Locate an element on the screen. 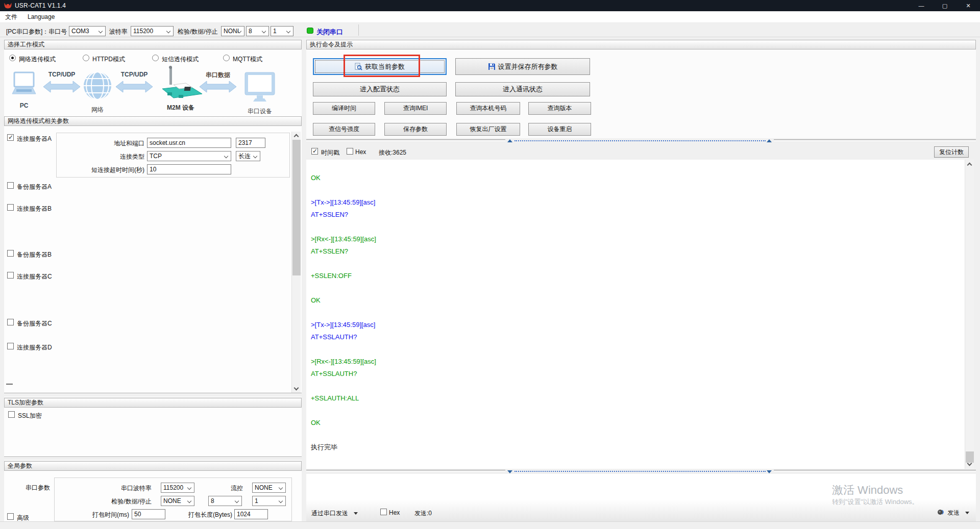 Image resolution: width=980 pixels, height=529 pixels. command-button-label: 查询IMEI is located at coordinates (415, 108).